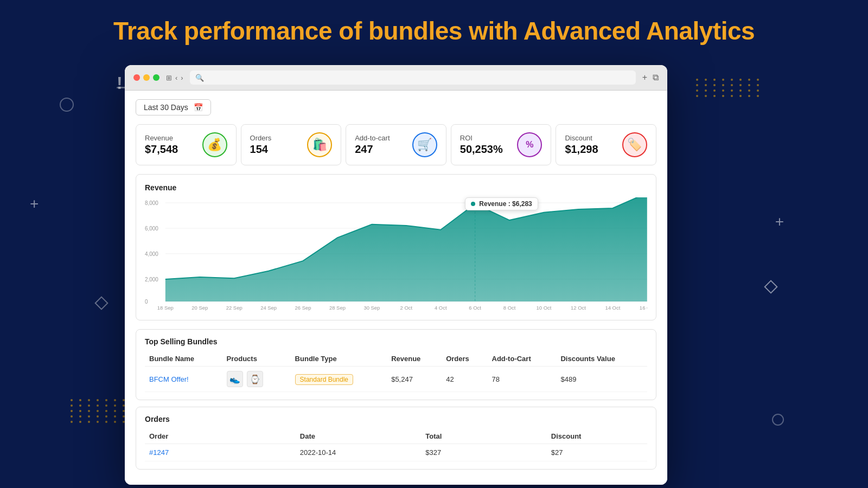  What do you see at coordinates (501, 145) in the screenshot?
I see `metric-card-roi: ROI 50,253% %` at bounding box center [501, 145].